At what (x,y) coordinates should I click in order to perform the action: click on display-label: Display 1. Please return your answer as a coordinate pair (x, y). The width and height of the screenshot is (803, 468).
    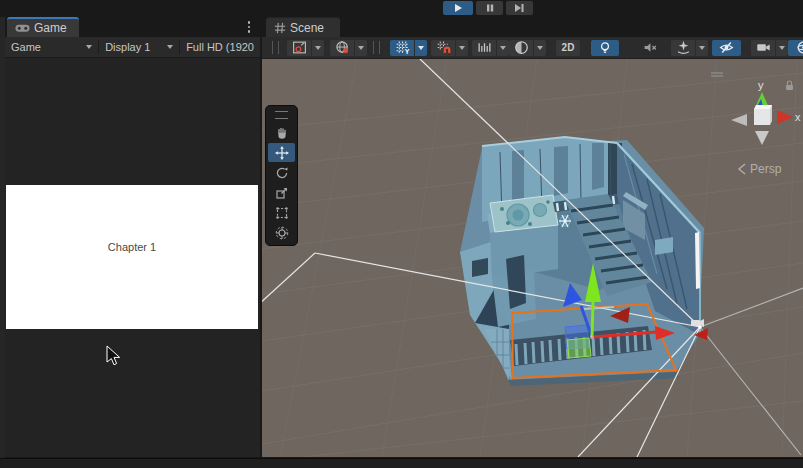
    Looking at the image, I should click on (128, 47).